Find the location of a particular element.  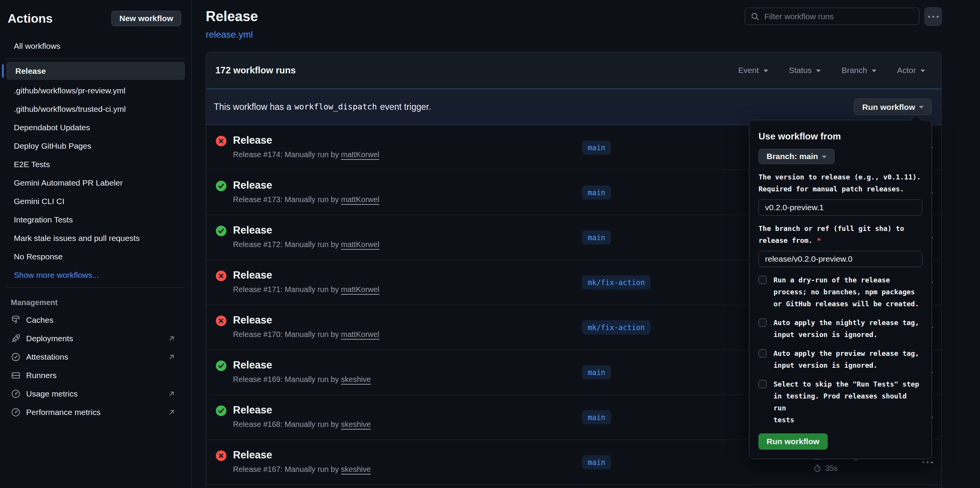

meter-icon is located at coordinates (16, 394).